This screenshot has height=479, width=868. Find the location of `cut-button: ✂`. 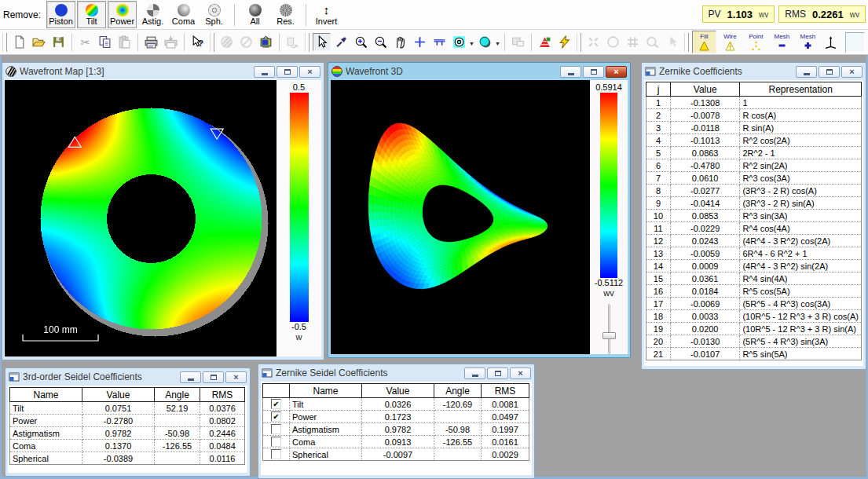

cut-button: ✂ is located at coordinates (85, 42).